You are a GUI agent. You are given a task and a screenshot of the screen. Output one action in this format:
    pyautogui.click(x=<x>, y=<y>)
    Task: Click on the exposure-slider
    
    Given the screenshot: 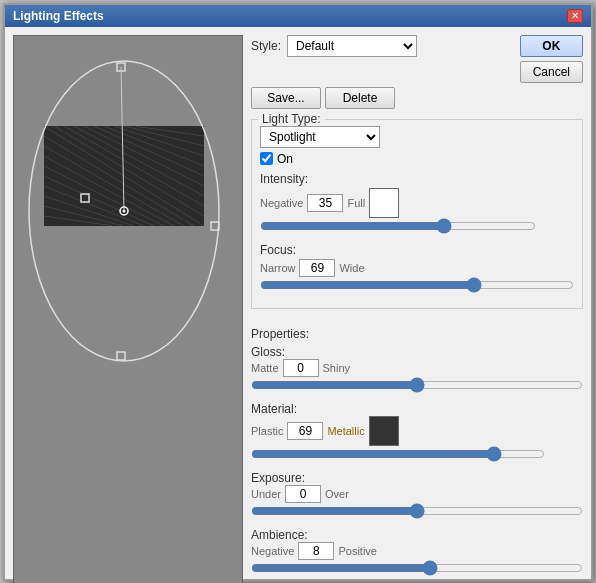 What is the action you would take?
    pyautogui.click(x=417, y=511)
    